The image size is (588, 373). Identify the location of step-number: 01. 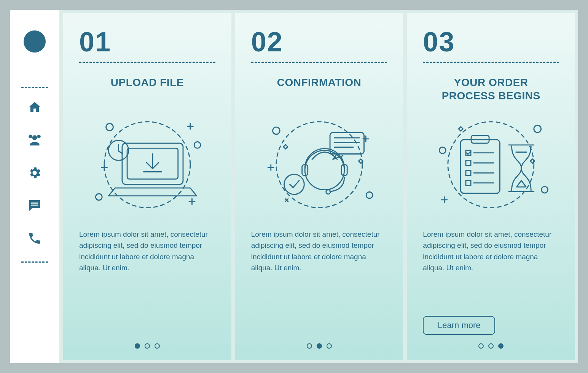
(147, 42).